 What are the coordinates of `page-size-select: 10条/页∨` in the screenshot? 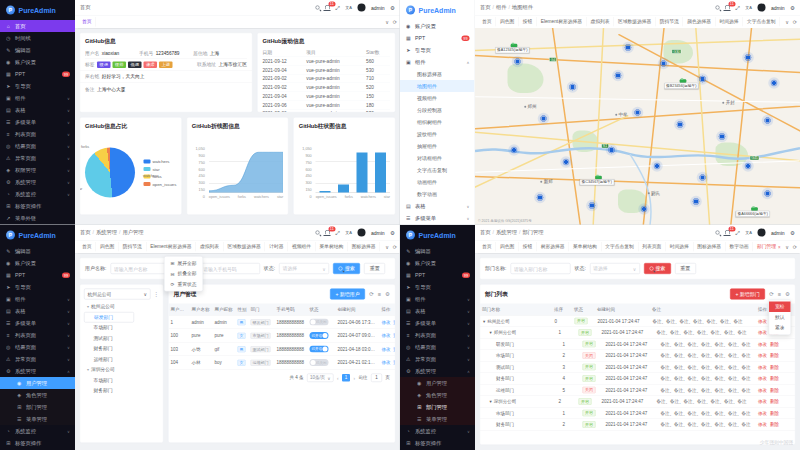 It's located at (320, 378).